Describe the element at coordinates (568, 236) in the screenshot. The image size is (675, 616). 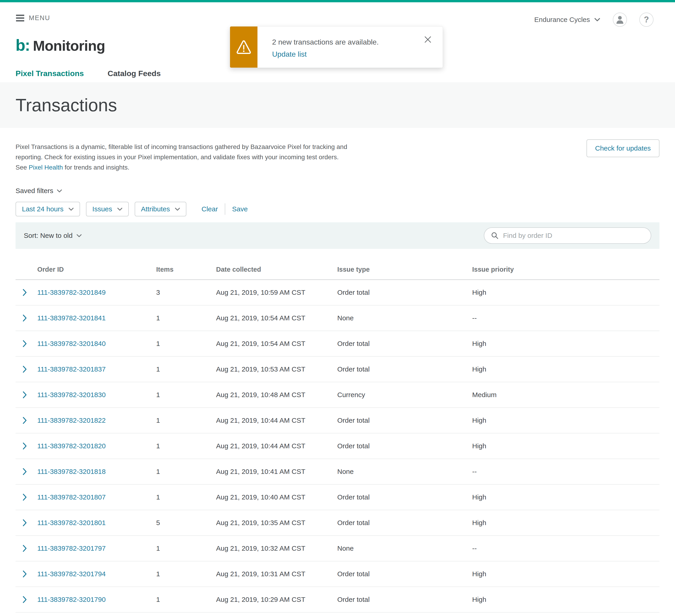
I see `order-search-box` at that location.